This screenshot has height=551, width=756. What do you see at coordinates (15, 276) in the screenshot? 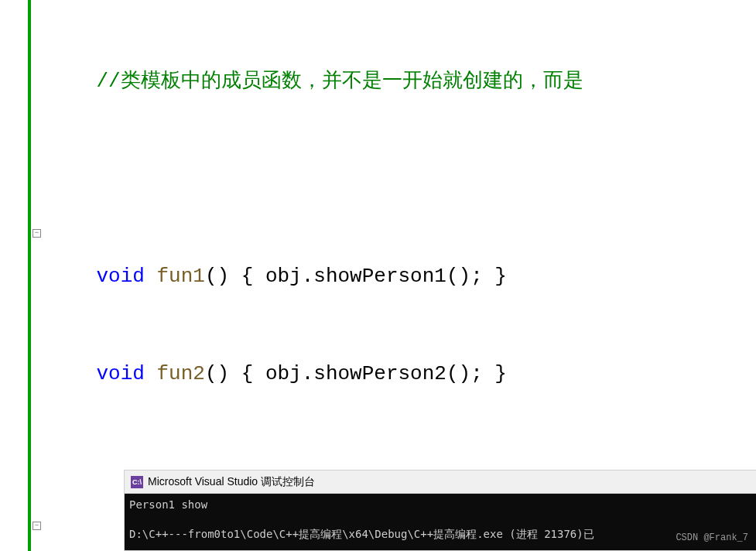
I see `editor-gutter` at bounding box center [15, 276].